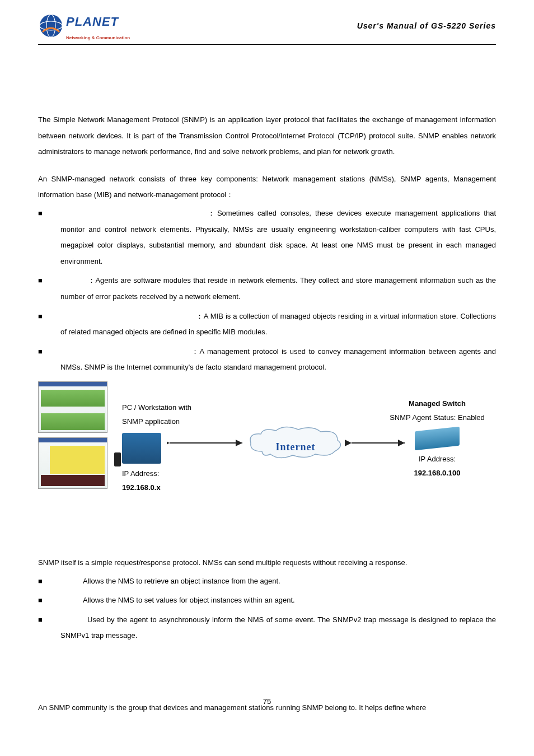 This screenshot has height=756, width=534. Describe the element at coordinates (278, 581) in the screenshot. I see `operation-get: Allows the NMS to retrieve an object ins…` at that location.